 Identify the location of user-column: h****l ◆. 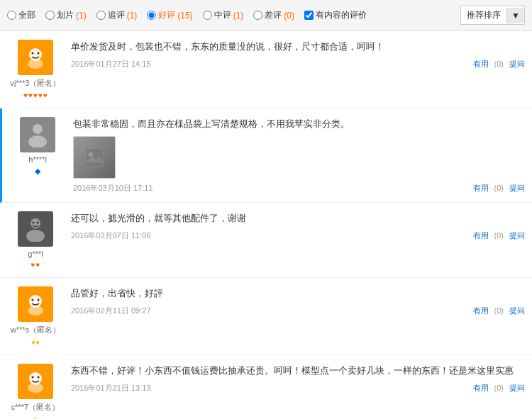
(38, 146).